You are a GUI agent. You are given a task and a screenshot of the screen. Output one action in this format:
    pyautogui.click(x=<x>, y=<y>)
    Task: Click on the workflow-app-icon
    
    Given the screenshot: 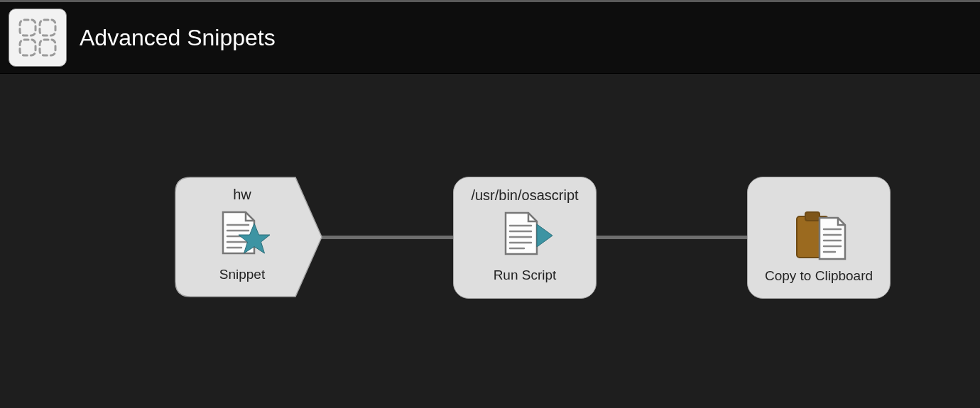 What is the action you would take?
    pyautogui.click(x=38, y=38)
    